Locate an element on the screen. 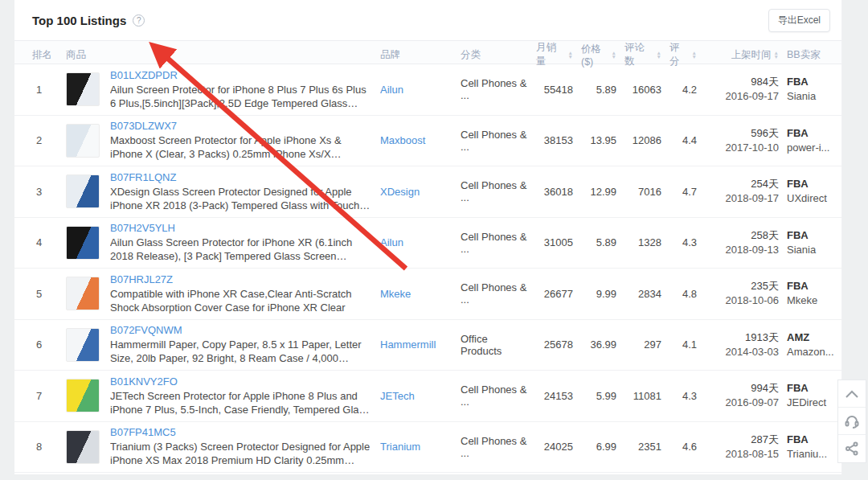  table-row: 2 B073DLZWX7 Maxboost Screen Protector f… is located at coordinates (428, 142).